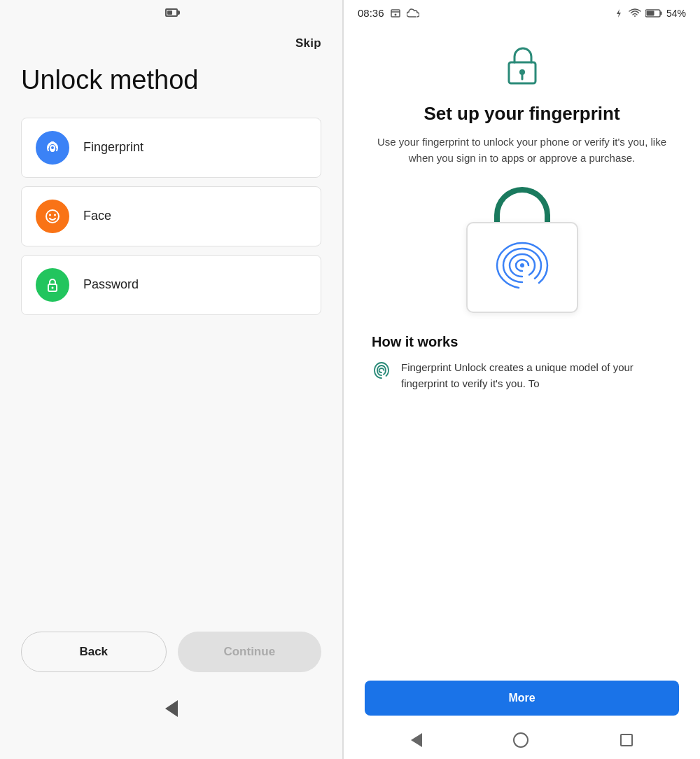 This screenshot has width=700, height=759. What do you see at coordinates (522, 67) in the screenshot?
I see `setup-lock-icon` at bounding box center [522, 67].